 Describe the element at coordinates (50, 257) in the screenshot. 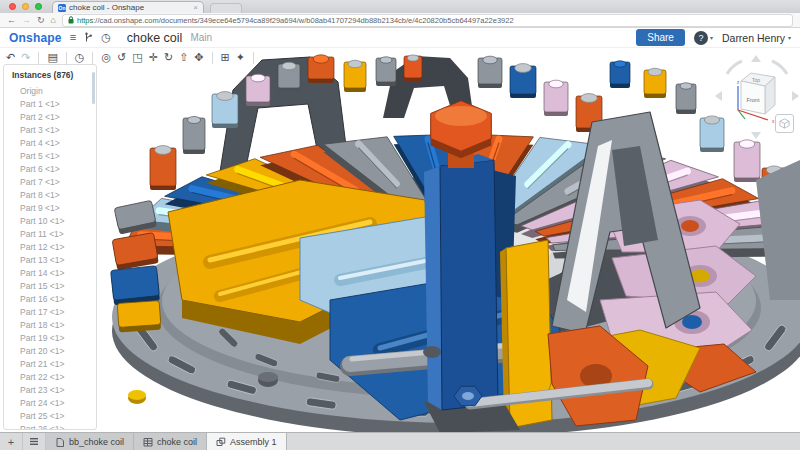

I see `instances-list: OriginPart 1 <1>Part 2 <1>Part 3 <1>Part…` at that location.